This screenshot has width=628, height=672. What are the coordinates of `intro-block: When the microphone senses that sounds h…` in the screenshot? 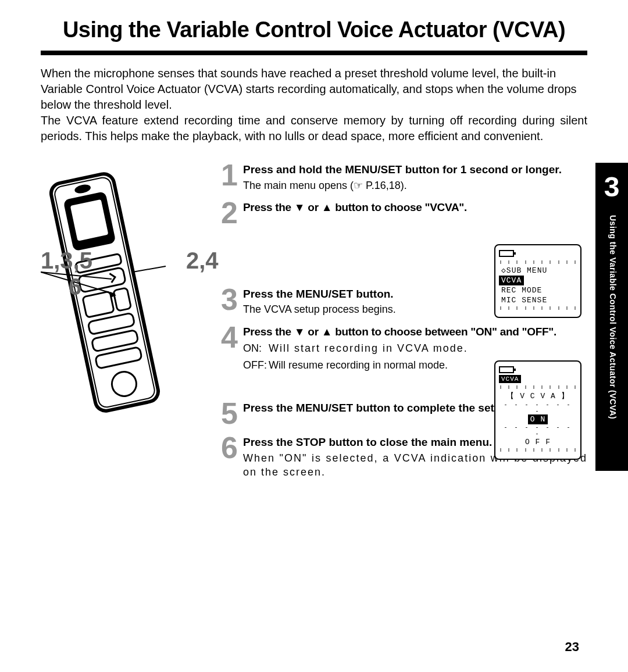 It's located at (314, 105).